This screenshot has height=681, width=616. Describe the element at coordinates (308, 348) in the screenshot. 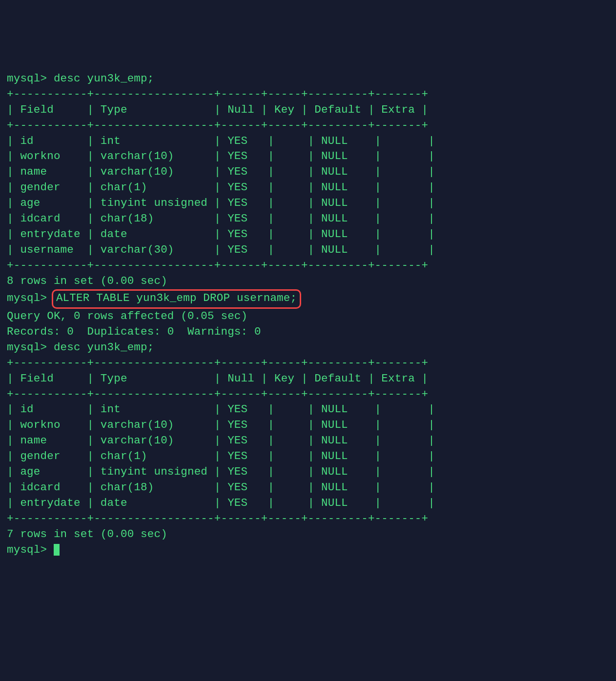

I see `line-cmd-2: mysql> desc yun3k_emp;` at that location.